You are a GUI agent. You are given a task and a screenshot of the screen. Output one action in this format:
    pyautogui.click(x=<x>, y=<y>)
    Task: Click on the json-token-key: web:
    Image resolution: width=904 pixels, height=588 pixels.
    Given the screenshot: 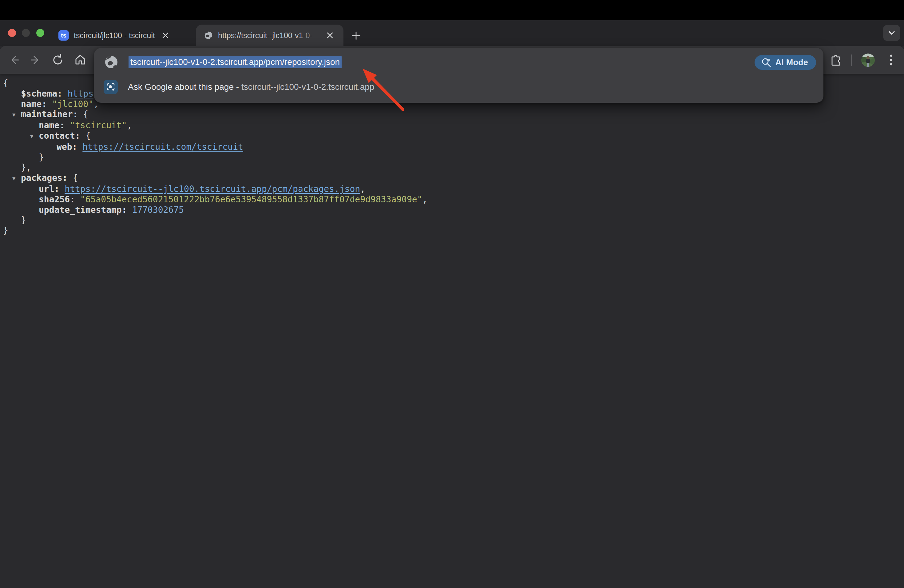 What is the action you would take?
    pyautogui.click(x=70, y=147)
    